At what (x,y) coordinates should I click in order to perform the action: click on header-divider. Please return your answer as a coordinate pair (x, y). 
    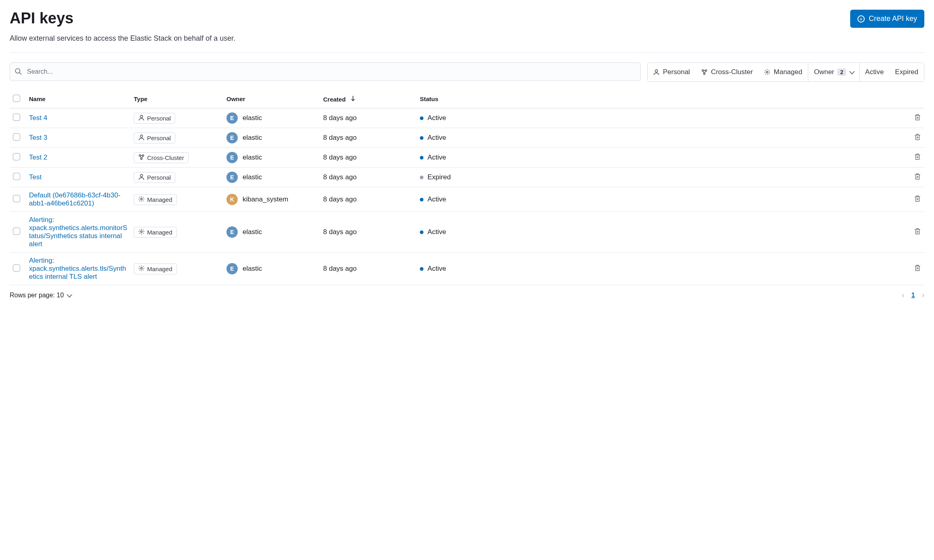
    Looking at the image, I should click on (467, 52).